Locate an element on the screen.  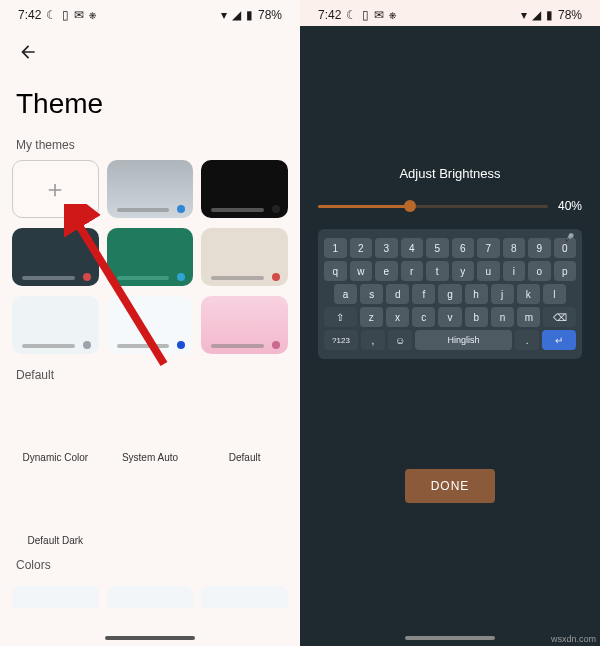
space-key: Hinglish is located at coordinates (464, 340).